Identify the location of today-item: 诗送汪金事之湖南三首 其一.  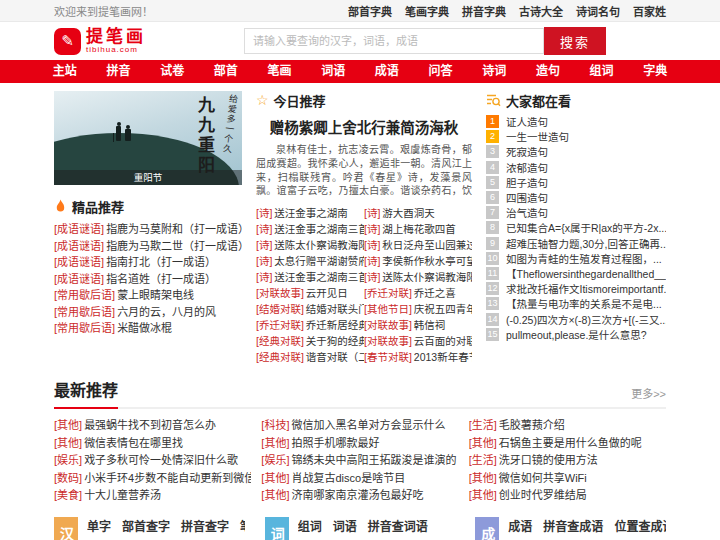
(310, 277).